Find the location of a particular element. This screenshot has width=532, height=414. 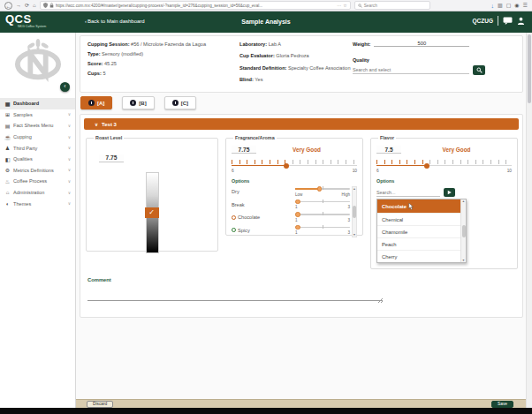

browser-home-icon: ⌂ is located at coordinates (34, 5).